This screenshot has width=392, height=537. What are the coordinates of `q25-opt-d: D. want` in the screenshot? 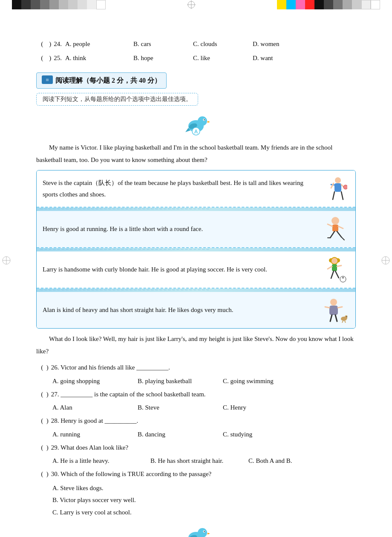 It's located at (263, 58).